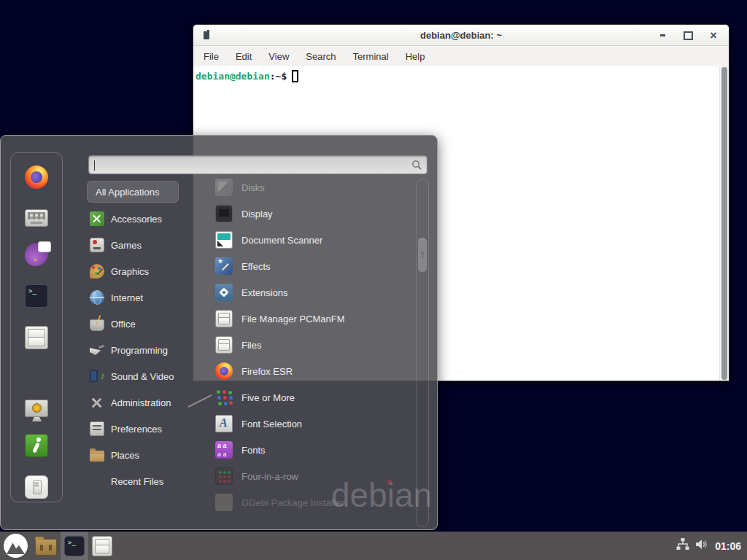  Describe the element at coordinates (461, 35) in the screenshot. I see `terminal-titlebar: debian@debian: ~` at that location.